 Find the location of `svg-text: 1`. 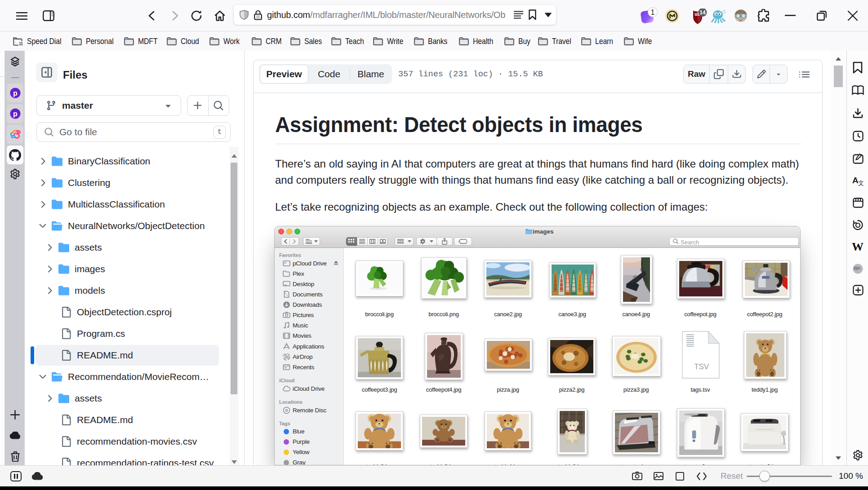

svg-text: 1 is located at coordinates (653, 13).